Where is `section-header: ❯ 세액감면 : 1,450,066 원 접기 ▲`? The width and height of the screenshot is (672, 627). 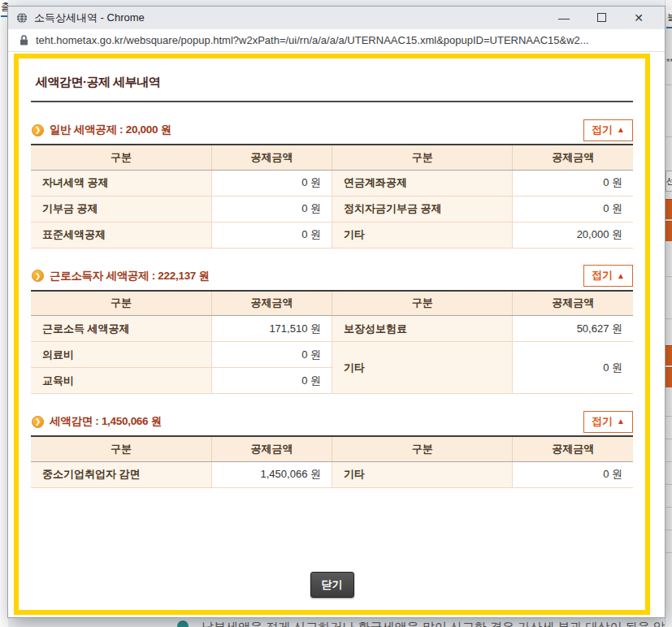
section-header: ❯ 세액감면 : 1,450,066 원 접기 ▲ is located at coordinates (332, 422).